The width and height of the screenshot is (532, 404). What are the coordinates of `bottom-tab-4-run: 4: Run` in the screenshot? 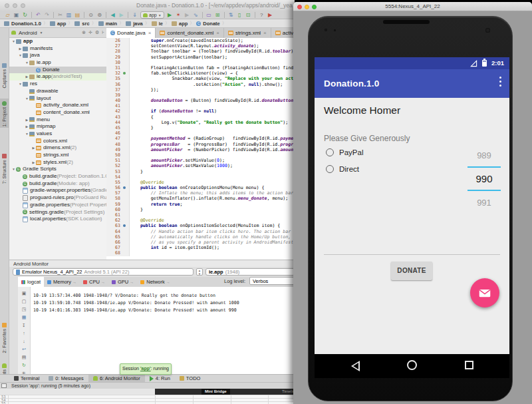 It's located at (160, 379).